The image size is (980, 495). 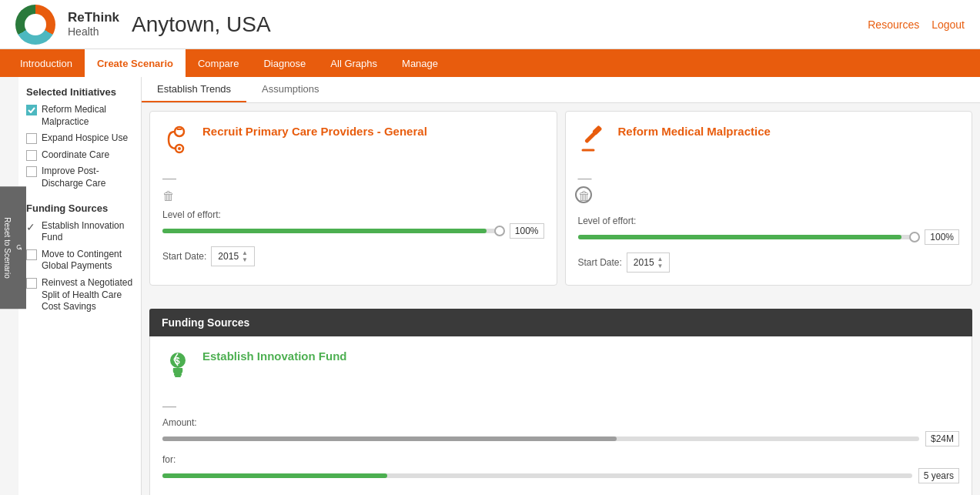 What do you see at coordinates (420, 63) in the screenshot?
I see `nav-item-manage: Manage` at bounding box center [420, 63].